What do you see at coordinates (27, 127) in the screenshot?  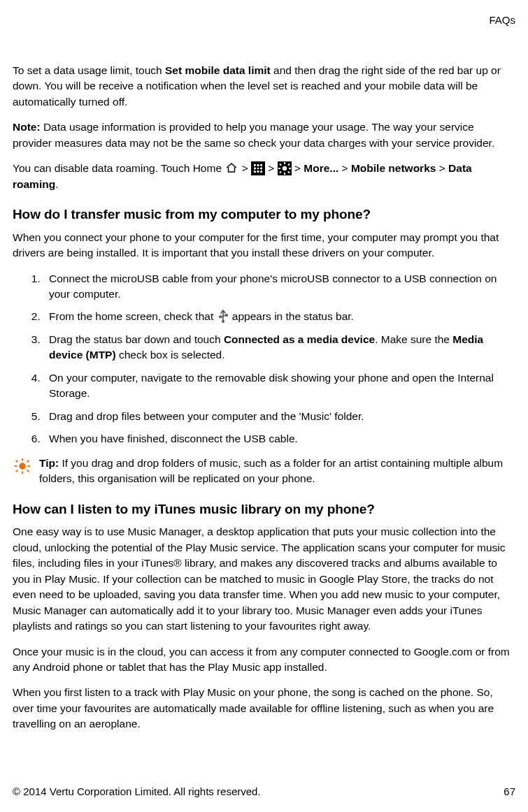 I see `note-label: Note:` at bounding box center [27, 127].